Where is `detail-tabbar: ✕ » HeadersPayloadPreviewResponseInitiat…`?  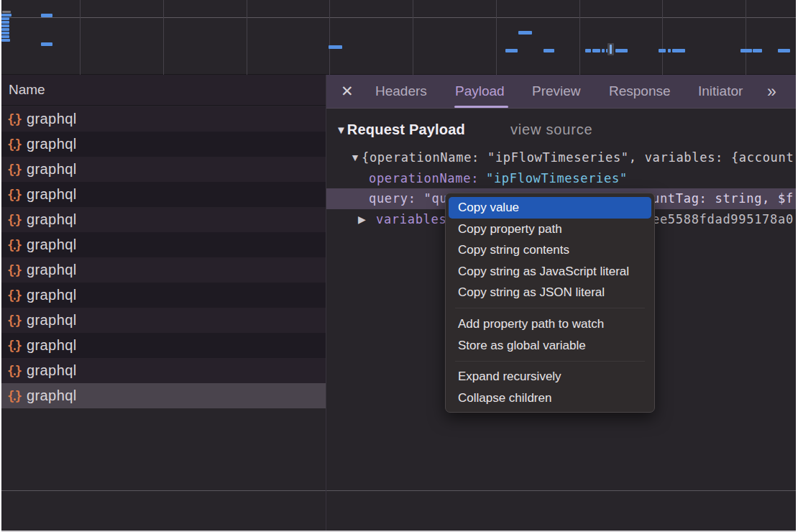 detail-tabbar: ✕ » HeadersPayloadPreviewResponseInitiat… is located at coordinates (561, 92).